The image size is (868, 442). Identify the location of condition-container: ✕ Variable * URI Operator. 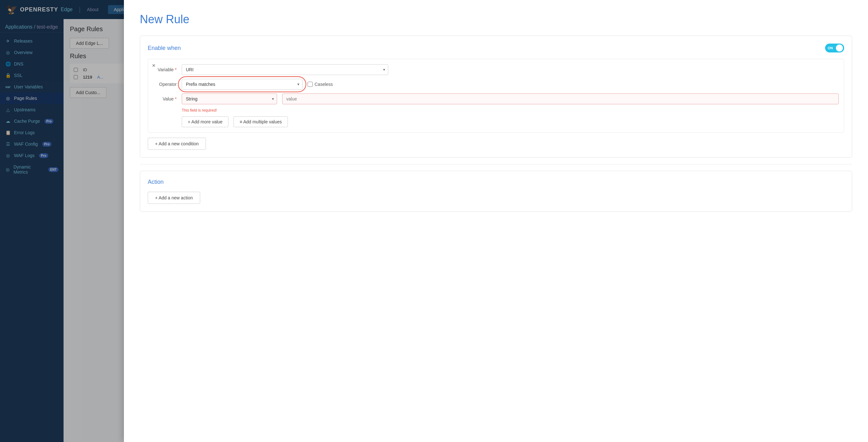
(496, 96).